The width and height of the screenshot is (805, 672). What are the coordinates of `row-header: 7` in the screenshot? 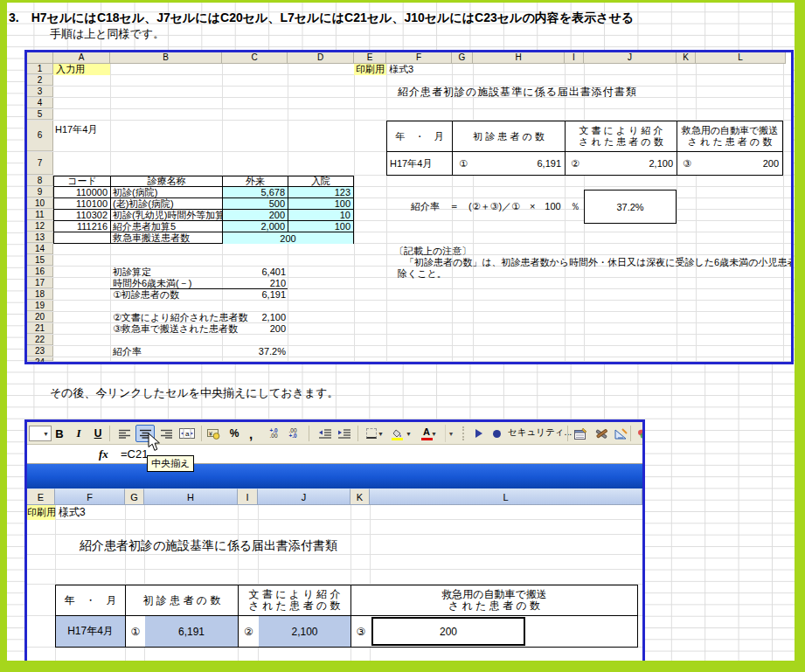 It's located at (40, 163).